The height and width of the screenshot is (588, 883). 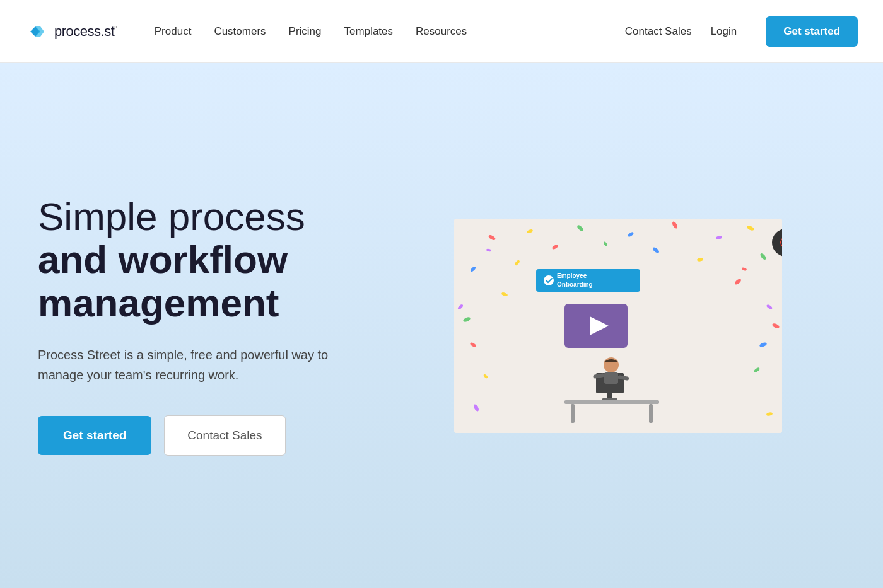 I want to click on nav-resources: Resources, so click(x=441, y=32).